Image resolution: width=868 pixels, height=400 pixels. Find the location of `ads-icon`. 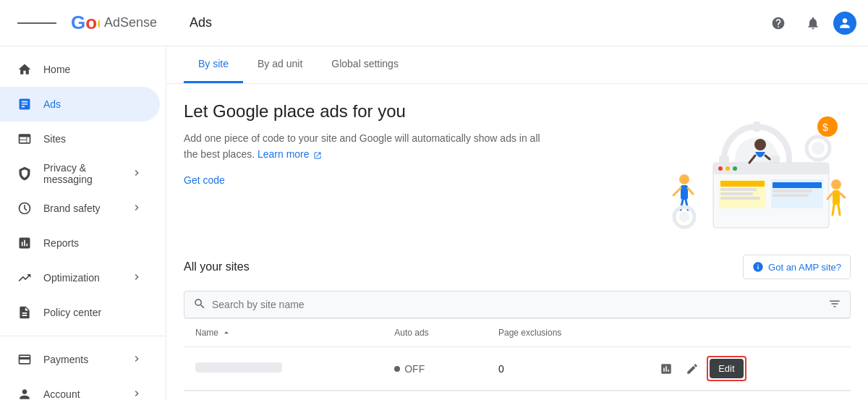

ads-icon is located at coordinates (25, 104).